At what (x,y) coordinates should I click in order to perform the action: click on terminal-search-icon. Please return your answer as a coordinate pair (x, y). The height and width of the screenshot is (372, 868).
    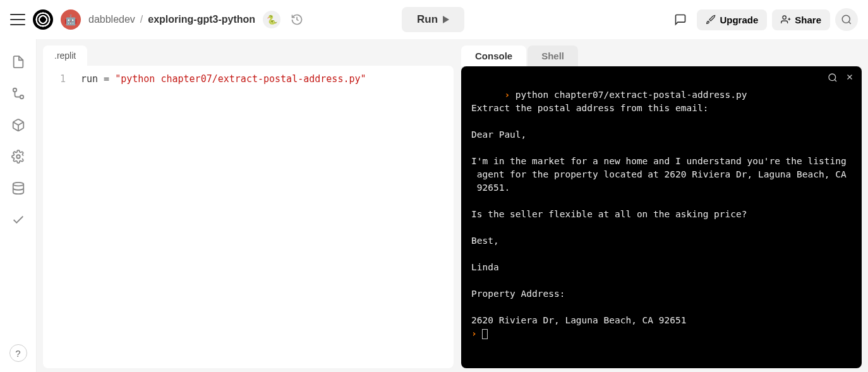
    Looking at the image, I should click on (833, 78).